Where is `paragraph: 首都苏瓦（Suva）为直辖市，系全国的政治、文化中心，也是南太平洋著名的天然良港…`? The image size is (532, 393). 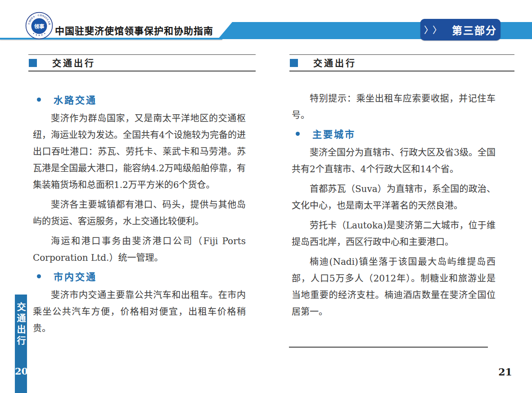
paragraph: 首都苏瓦（Suva）为直辖市，系全国的政治、文化中心，也是南太平洋著名的天然良港… is located at coordinates (393, 197).